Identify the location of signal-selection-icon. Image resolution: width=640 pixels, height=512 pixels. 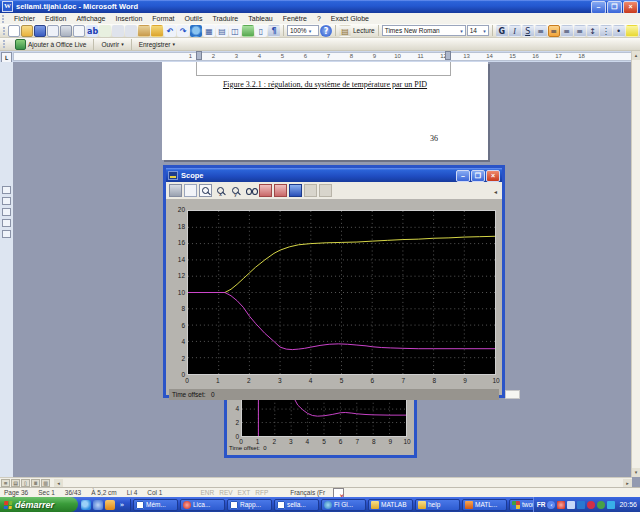
(326, 190).